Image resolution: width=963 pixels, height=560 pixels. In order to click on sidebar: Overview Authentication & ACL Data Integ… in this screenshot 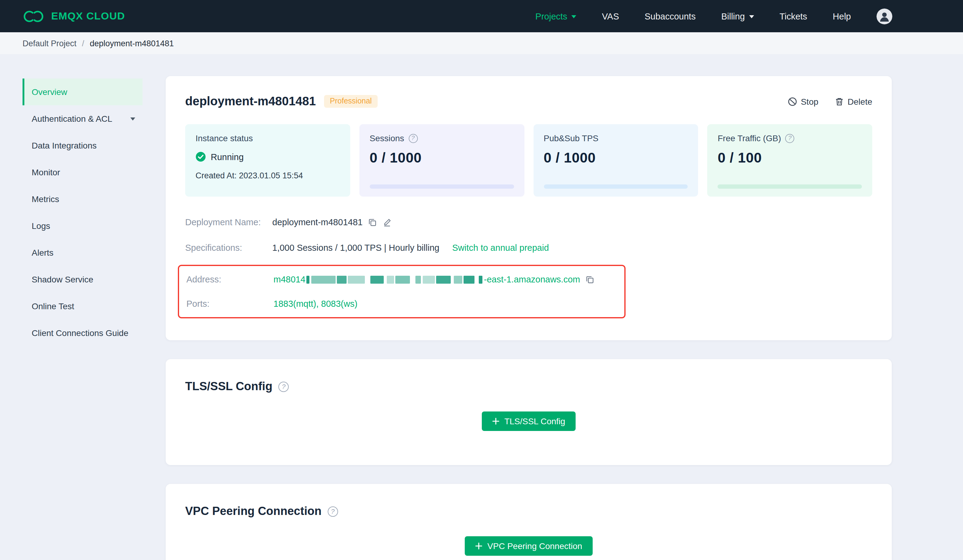, I will do `click(83, 212)`.